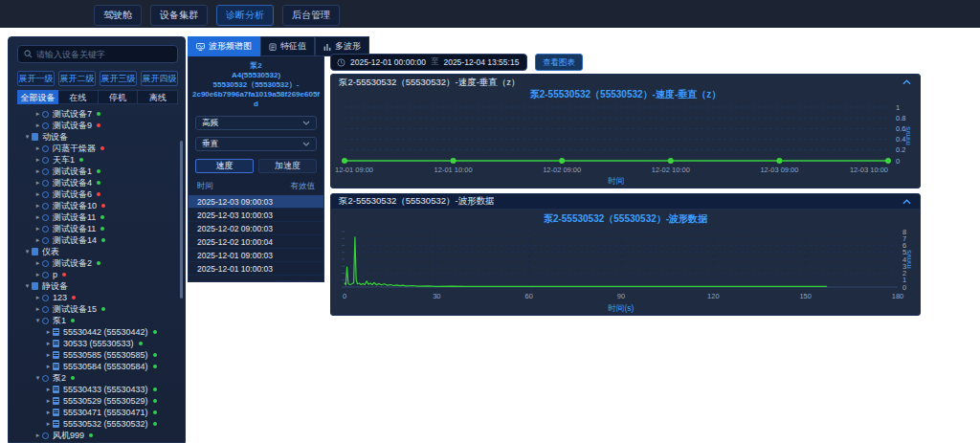 The height and width of the screenshot is (443, 980). I want to click on tree-item: ▾仪表, so click(94, 252).